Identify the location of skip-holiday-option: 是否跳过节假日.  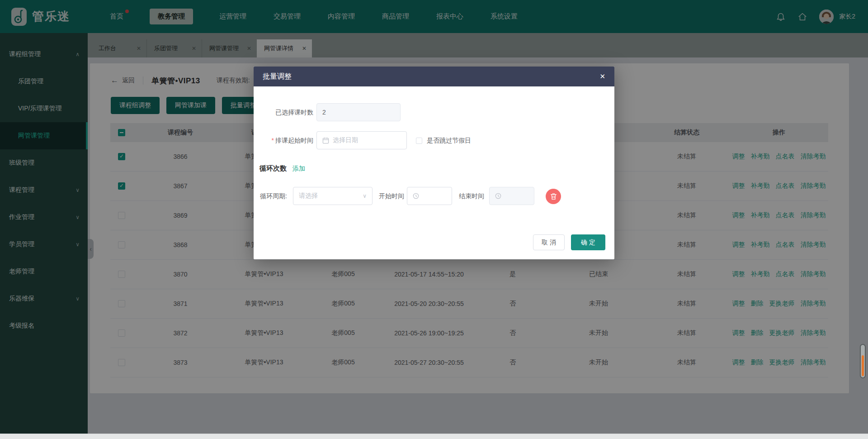
(443, 141).